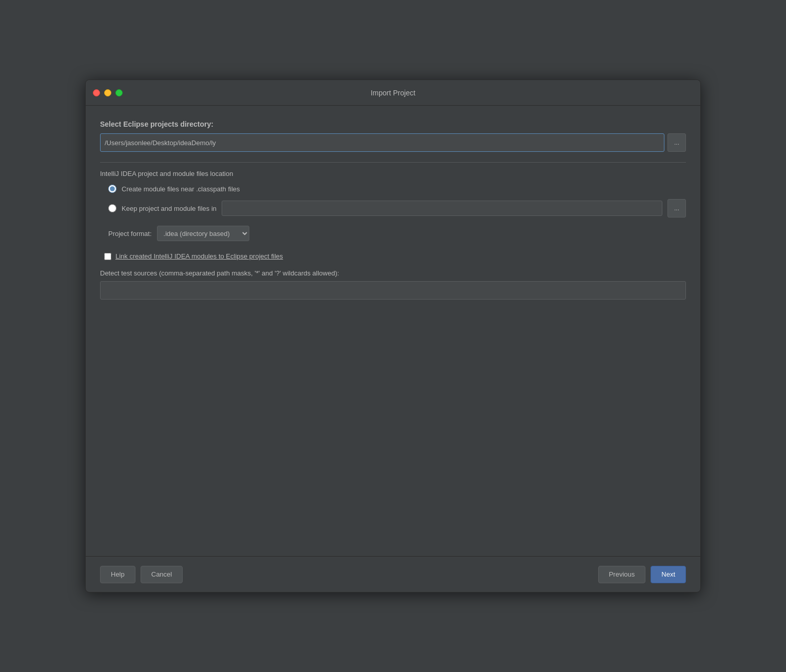 The height and width of the screenshot is (672, 786). I want to click on minimize-button, so click(108, 93).